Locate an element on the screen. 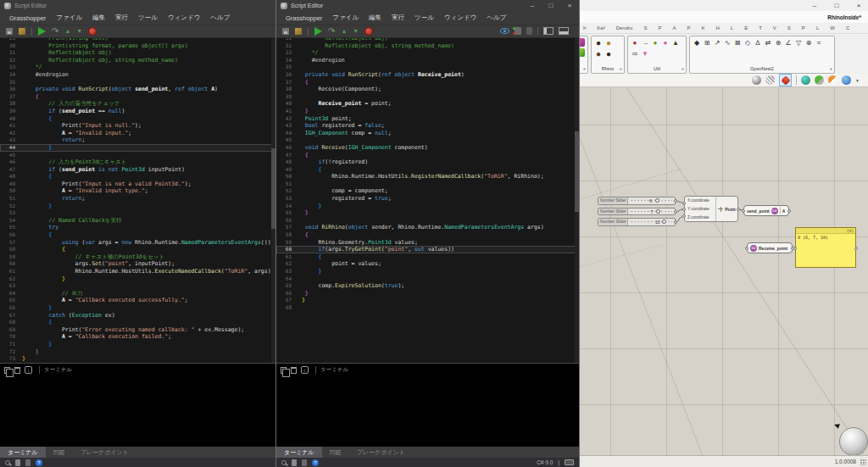 The width and height of the screenshot is (868, 467). opennest-icon: ⊞ is located at coordinates (707, 42).